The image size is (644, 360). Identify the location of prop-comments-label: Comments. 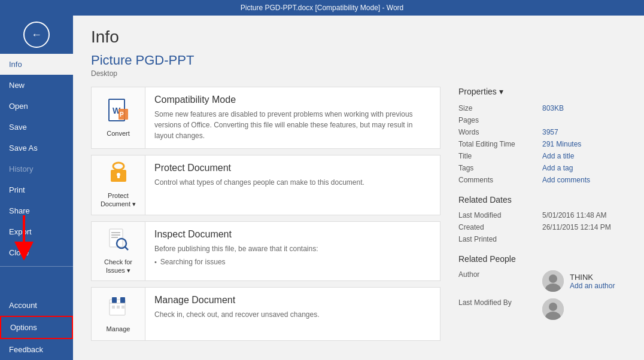
(500, 180).